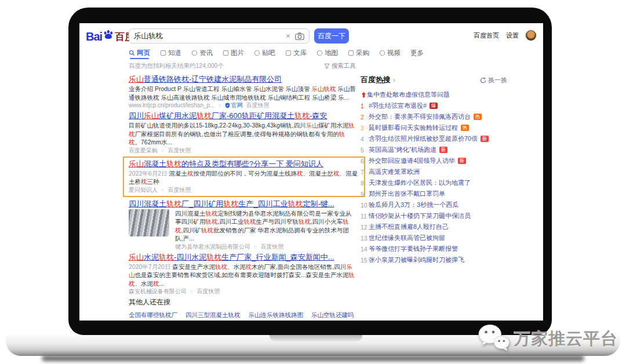 Image resolution: width=626 pixels, height=364 pixels. What do you see at coordinates (242, 93) in the screenshot?
I see `result-description: 业务介绍 Product P 乐山管道工程 乐山输水管 乐山水泥管 乐山顶管 乐…` at bounding box center [242, 93].